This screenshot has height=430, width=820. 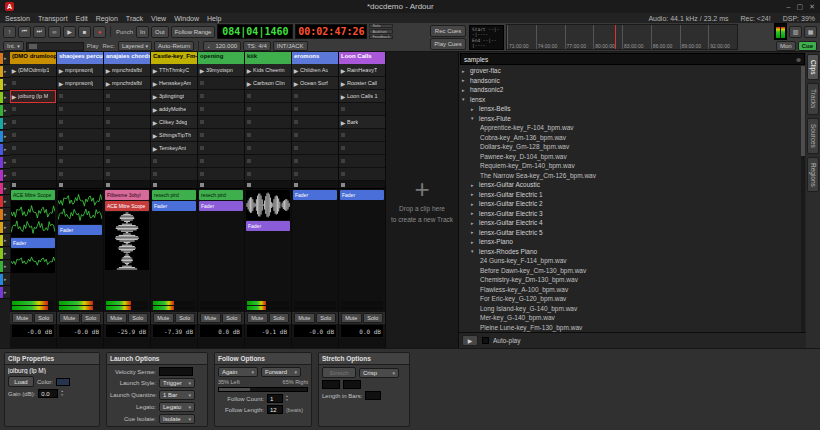 I want to click on track-header: anajaies chords be, so click(x=127, y=58).